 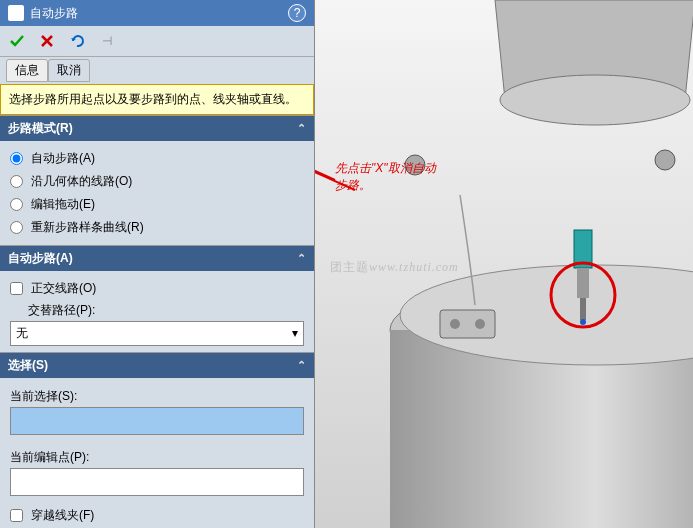 I want to click on check-ortho-route: 正交线路(O), so click(x=157, y=288).